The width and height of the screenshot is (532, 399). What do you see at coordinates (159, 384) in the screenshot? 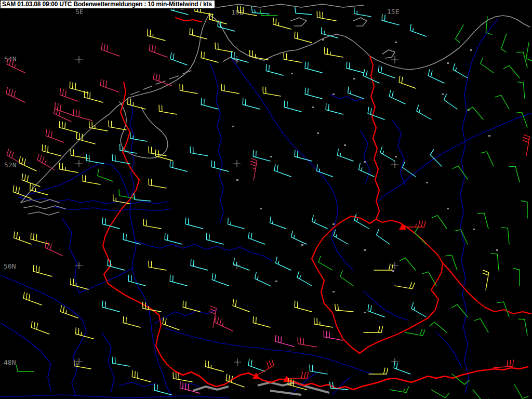
I see `rivers-swiss` at bounding box center [159, 384].